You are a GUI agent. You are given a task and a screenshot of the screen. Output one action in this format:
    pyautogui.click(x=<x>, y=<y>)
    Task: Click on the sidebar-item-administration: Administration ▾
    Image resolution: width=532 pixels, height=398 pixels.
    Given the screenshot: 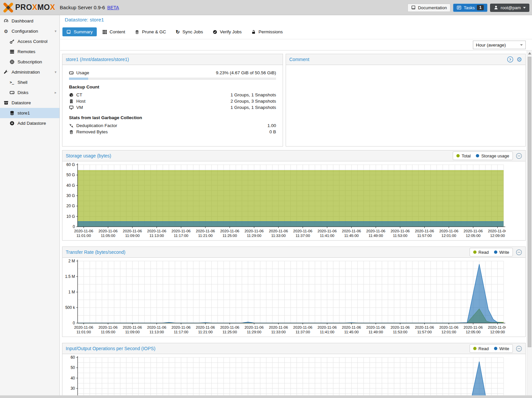 What is the action you would take?
    pyautogui.click(x=30, y=72)
    